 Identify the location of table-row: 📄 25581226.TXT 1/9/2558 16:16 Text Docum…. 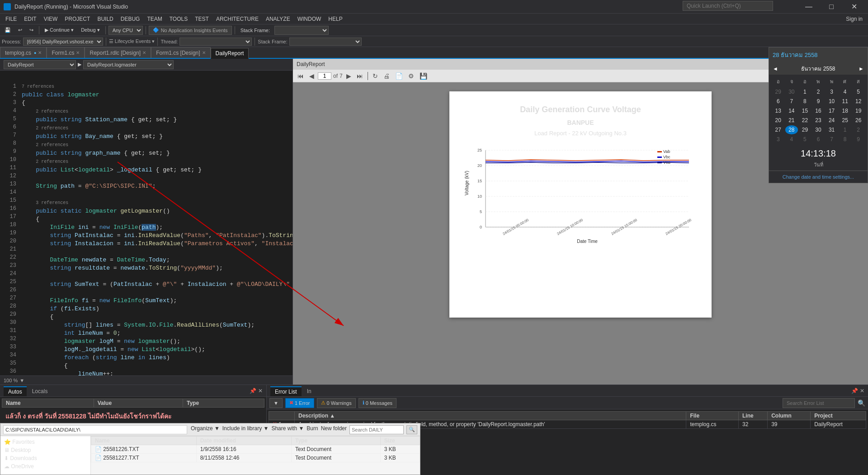
(256, 450).